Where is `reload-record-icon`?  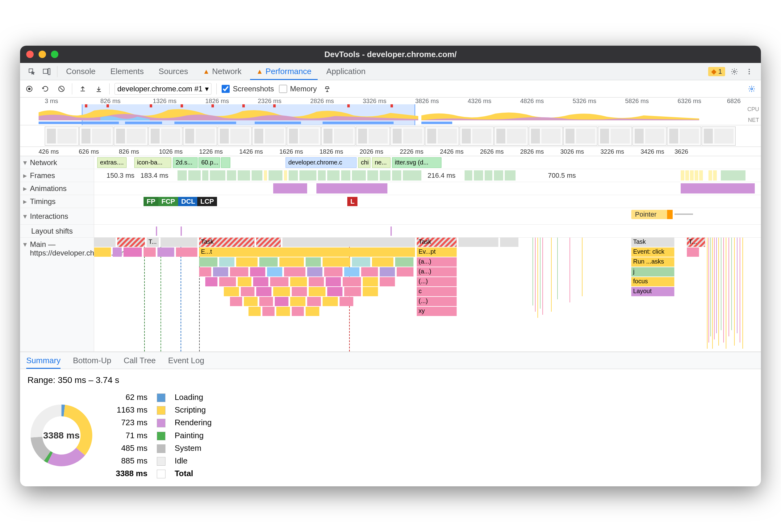
reload-record-icon is located at coordinates (45, 89).